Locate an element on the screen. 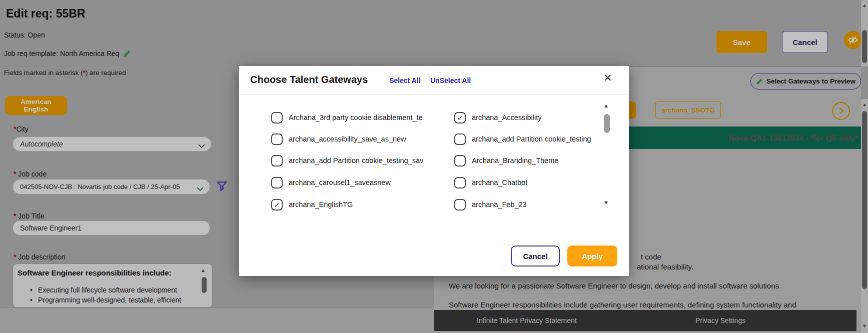 The width and height of the screenshot is (868, 333). gateway-label: archana_accessibility_save_as_new is located at coordinates (347, 139).